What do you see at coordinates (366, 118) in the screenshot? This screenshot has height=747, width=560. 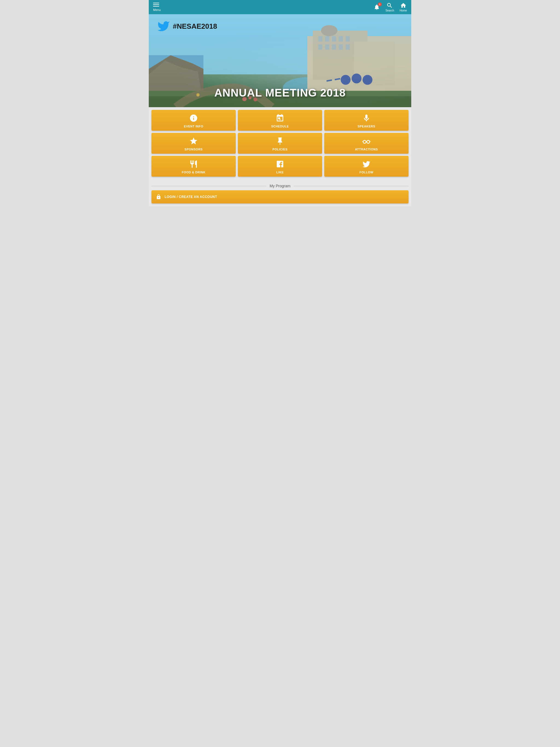 I see `mic-icon` at bounding box center [366, 118].